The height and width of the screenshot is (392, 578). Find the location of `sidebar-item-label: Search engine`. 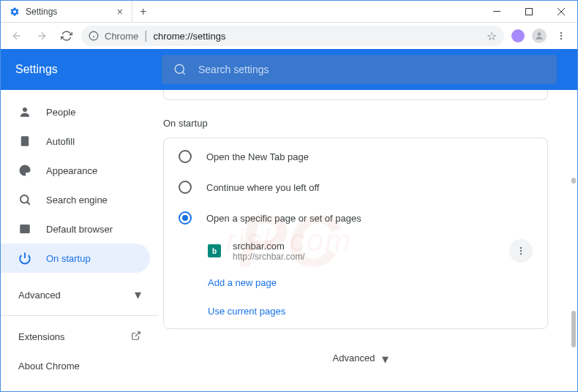

sidebar-item-label: Search engine is located at coordinates (77, 200).